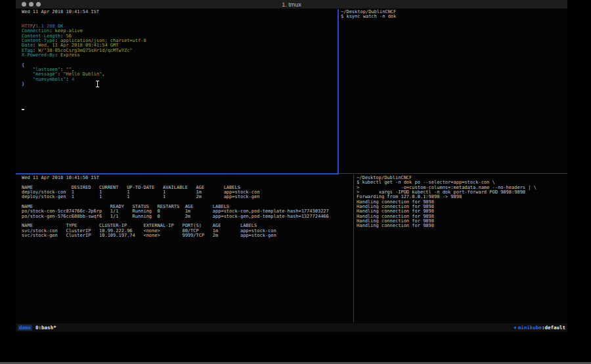  I want to click on window-title: 1. tmux, so click(292, 5).